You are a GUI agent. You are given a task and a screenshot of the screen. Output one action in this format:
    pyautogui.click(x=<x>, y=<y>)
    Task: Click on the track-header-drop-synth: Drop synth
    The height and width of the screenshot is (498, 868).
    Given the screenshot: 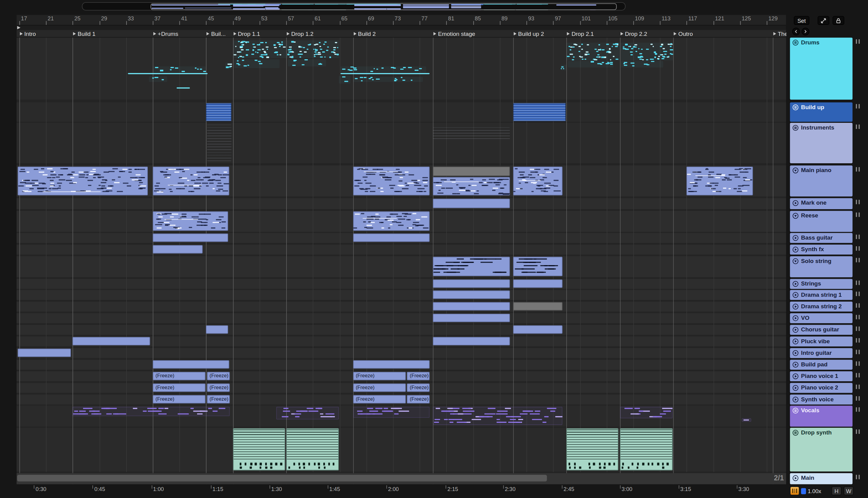 What is the action you would take?
    pyautogui.click(x=821, y=450)
    